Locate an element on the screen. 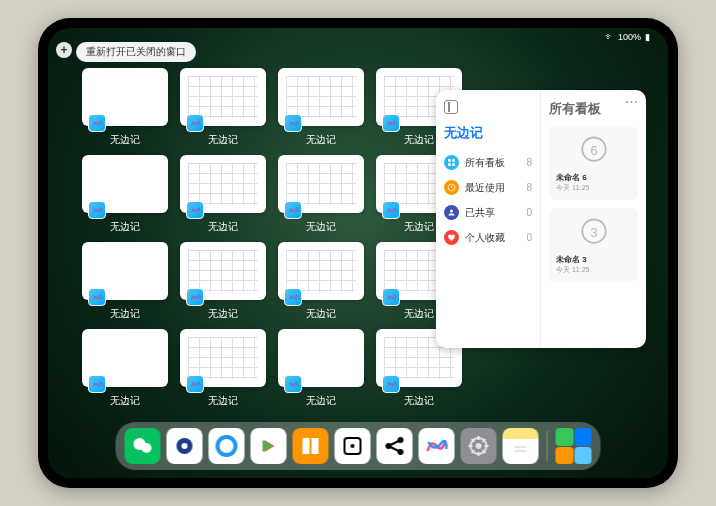 Image resolution: width=716 pixels, height=506 pixels. wifi-icon: ᯤ is located at coordinates (610, 37).